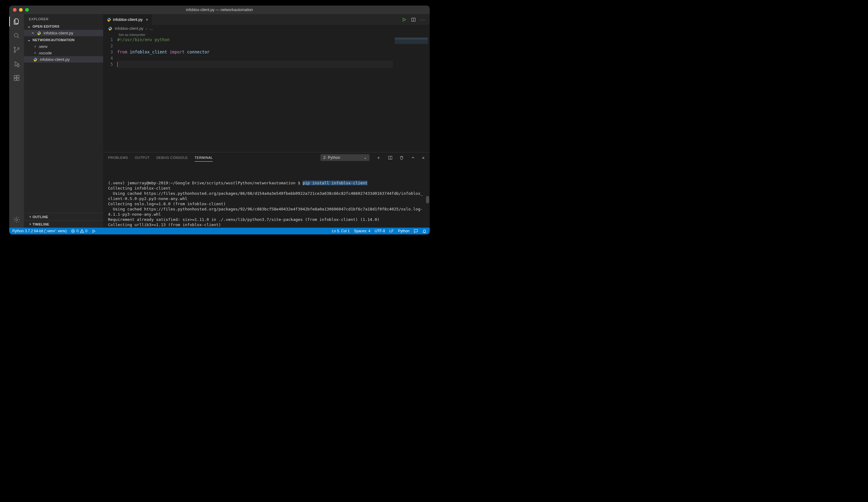 The image size is (868, 502). I want to click on panel-tab-problems: PROBLEMS, so click(118, 158).